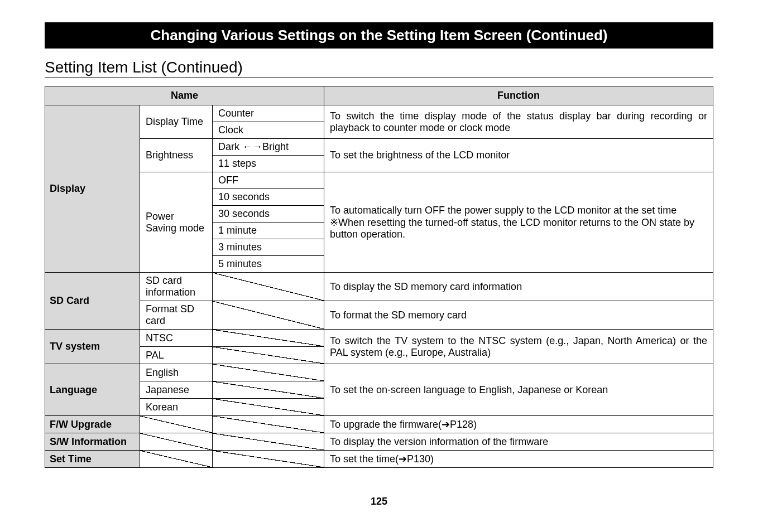  Describe the element at coordinates (93, 442) in the screenshot. I see `cat-sw-information: S/W Information` at that location.